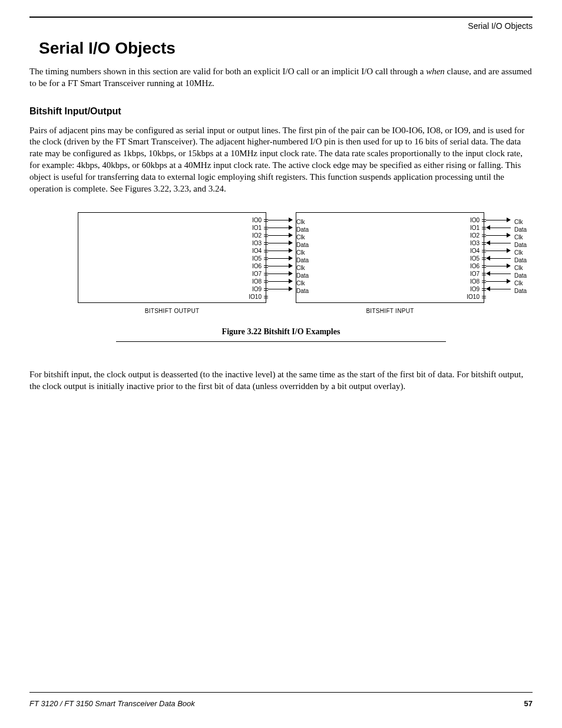  I want to click on subsection-heading: Bitshift Input/Output, so click(281, 111).